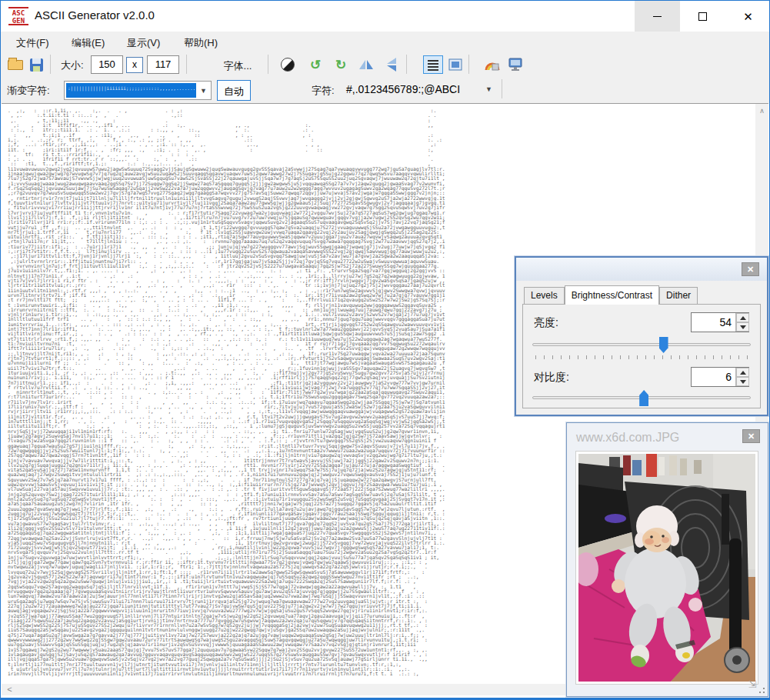 Image resolution: width=770 pixels, height=700 pixels. What do you see at coordinates (667, 568) in the screenshot?
I see `preview-photo` at bounding box center [667, 568].